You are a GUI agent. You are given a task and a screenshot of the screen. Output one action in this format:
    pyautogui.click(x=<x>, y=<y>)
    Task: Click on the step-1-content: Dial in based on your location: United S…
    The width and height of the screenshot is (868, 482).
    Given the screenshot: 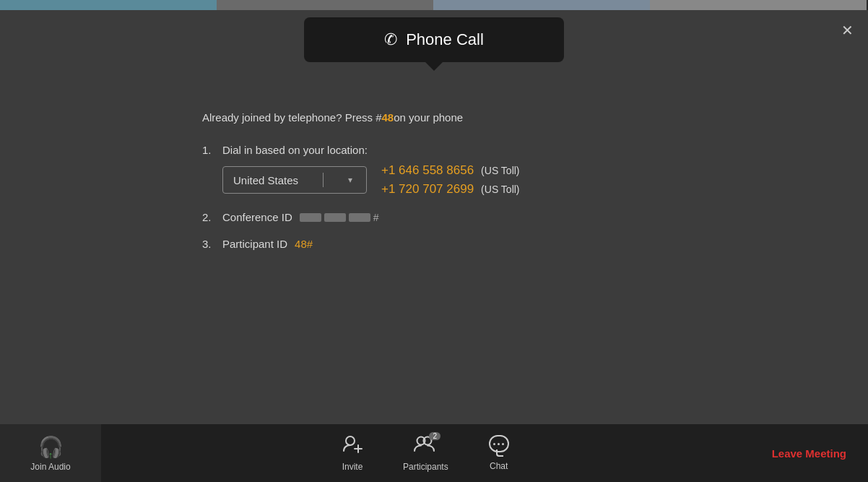 What is the action you would take?
    pyautogui.click(x=371, y=171)
    